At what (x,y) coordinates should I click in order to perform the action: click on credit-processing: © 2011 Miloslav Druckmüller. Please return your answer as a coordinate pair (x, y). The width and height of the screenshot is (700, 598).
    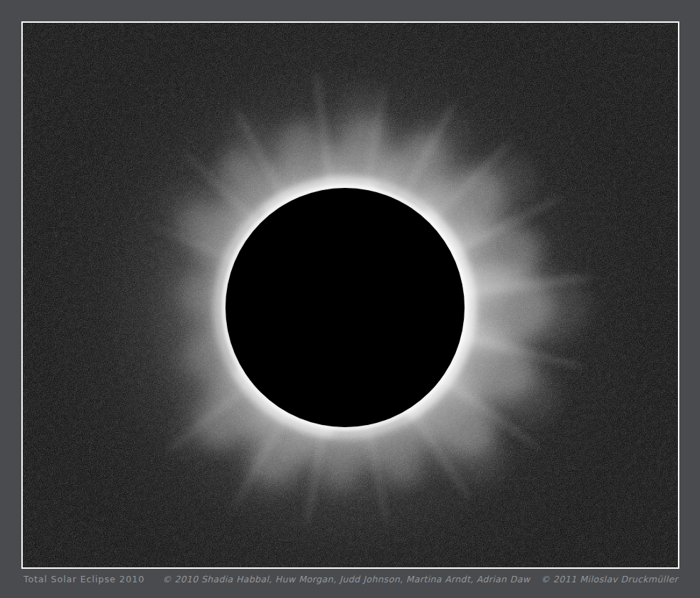
    Looking at the image, I should click on (609, 579).